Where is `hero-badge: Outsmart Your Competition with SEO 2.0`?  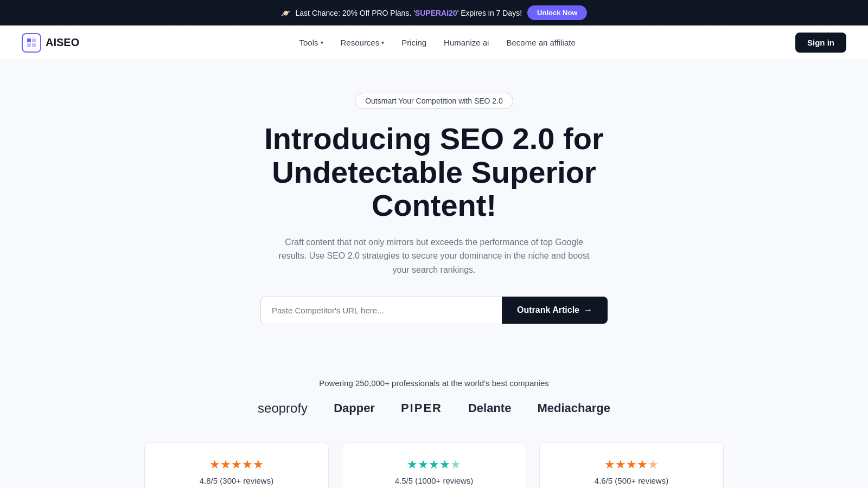 hero-badge: Outsmart Your Competition with SEO 2.0 is located at coordinates (434, 101).